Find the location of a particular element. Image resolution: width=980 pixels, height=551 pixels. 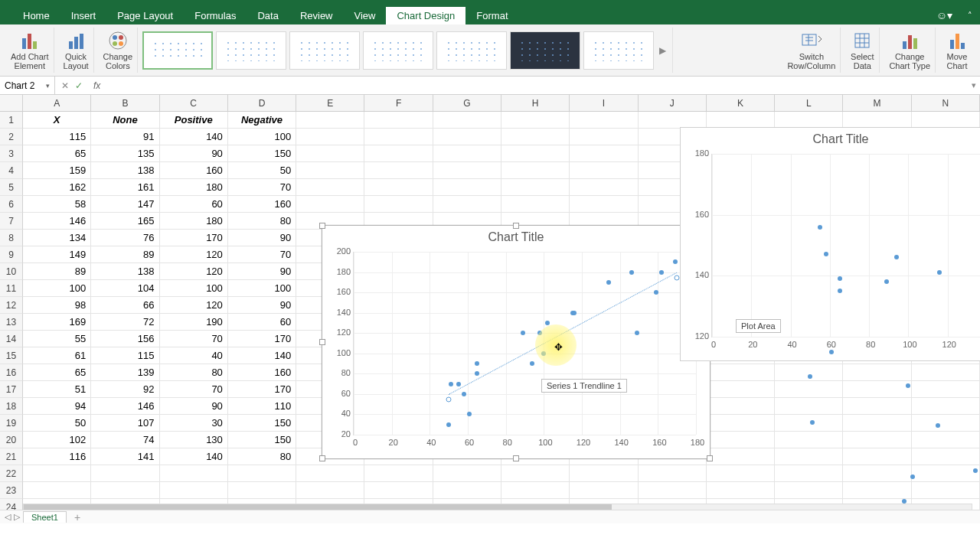

name-box: Chart 2 ▾ is located at coordinates (28, 86).